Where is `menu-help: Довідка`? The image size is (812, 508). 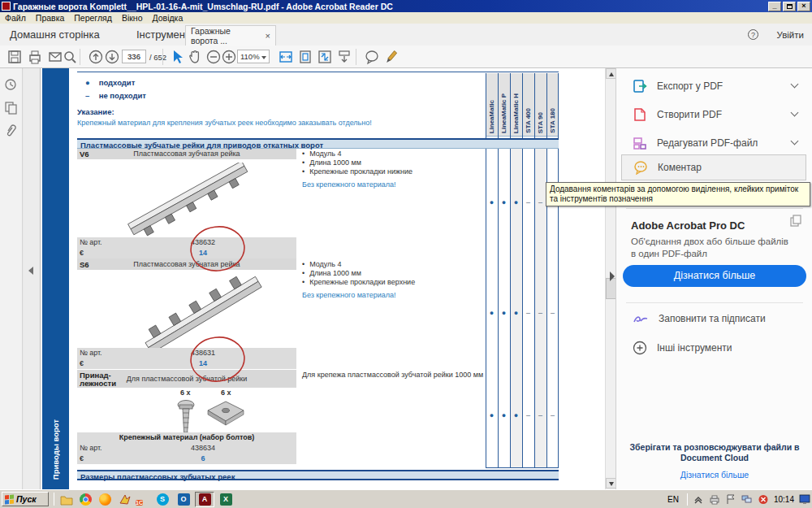
menu-help: Довідка is located at coordinates (167, 18).